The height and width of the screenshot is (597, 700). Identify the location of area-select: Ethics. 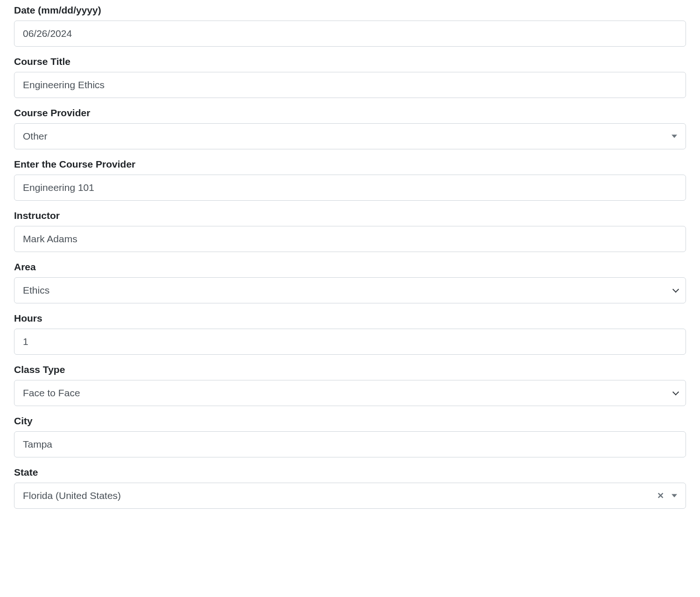
(350, 290).